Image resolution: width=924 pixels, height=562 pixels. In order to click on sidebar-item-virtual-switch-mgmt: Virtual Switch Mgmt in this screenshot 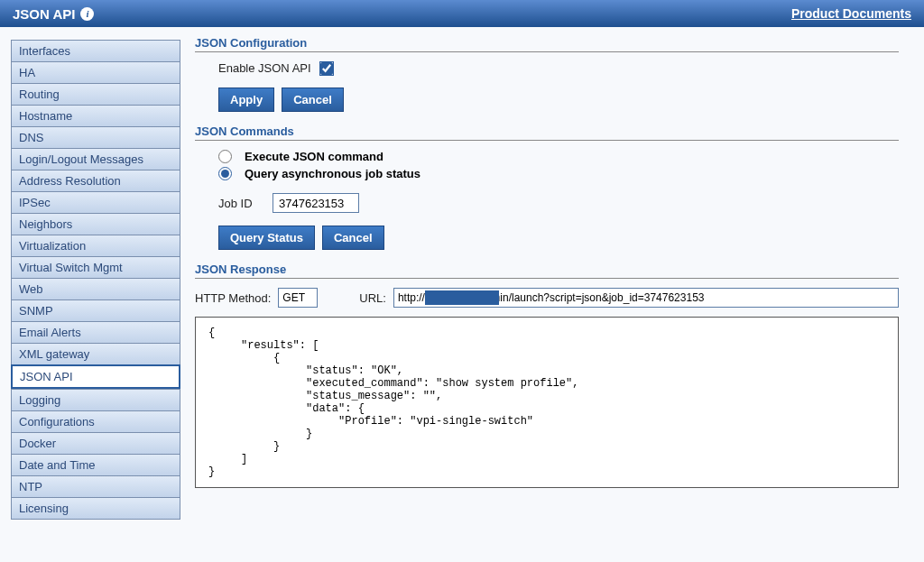, I will do `click(96, 267)`.